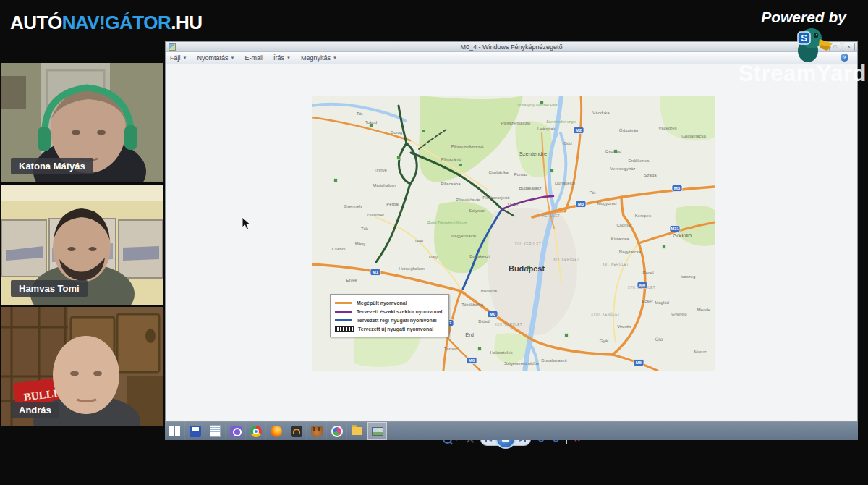 The image size is (868, 485). I want to click on town-label: Dunakeszi, so click(565, 183).